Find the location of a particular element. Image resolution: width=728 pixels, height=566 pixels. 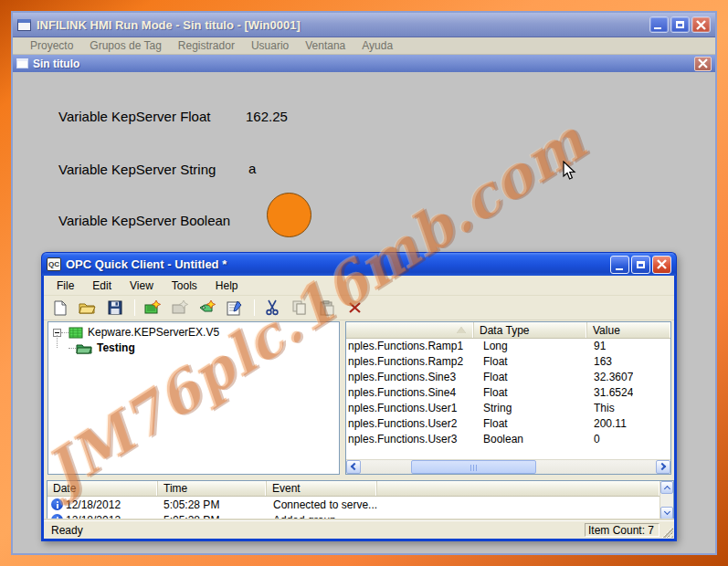

menu-registrador: Registrador is located at coordinates (206, 46).